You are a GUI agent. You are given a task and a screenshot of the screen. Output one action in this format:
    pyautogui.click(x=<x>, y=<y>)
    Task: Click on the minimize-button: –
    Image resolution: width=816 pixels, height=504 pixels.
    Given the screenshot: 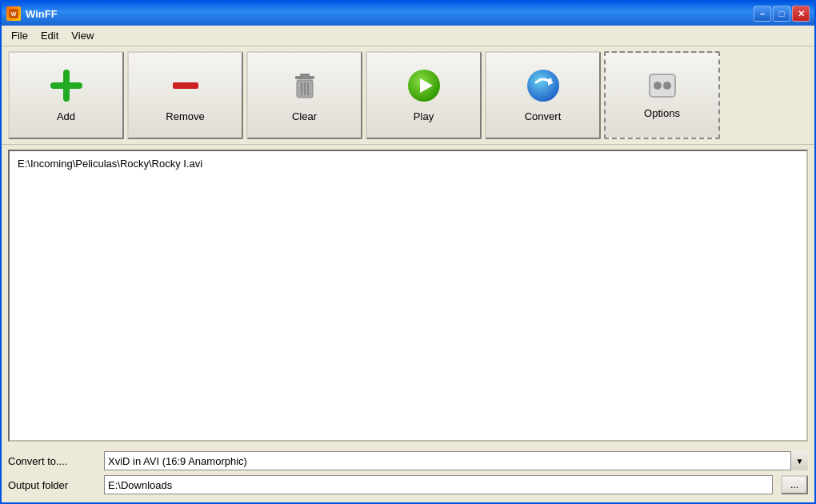 What is the action you would take?
    pyautogui.click(x=762, y=14)
    